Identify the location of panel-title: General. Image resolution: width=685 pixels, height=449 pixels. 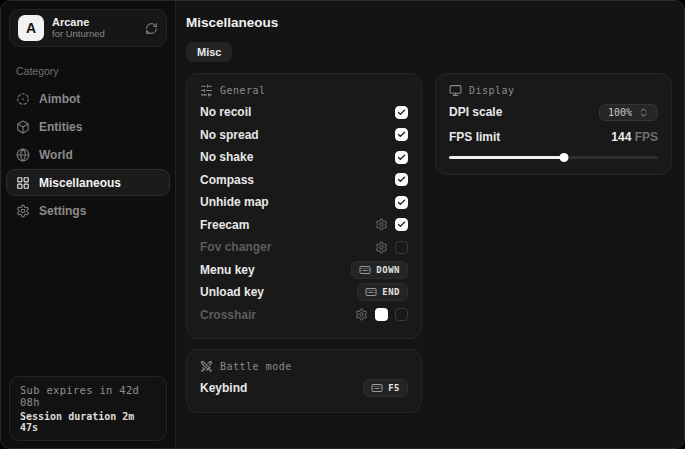
(243, 90).